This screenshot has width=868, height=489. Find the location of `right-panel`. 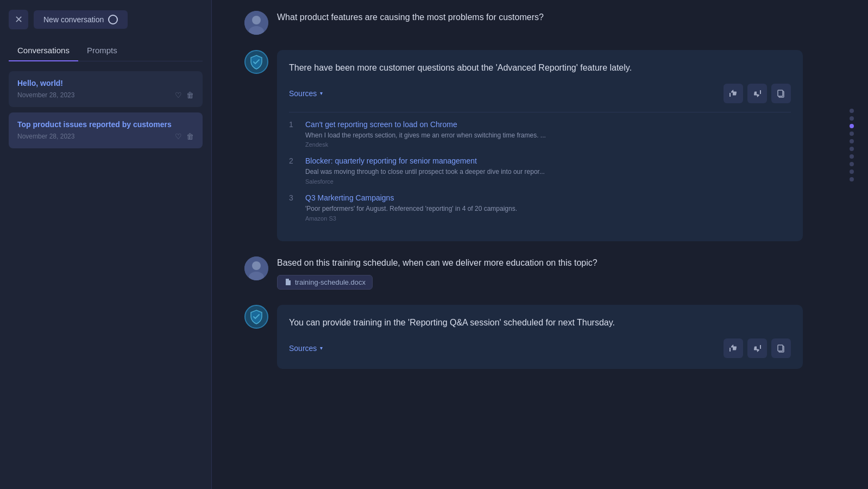

right-panel is located at coordinates (852, 244).